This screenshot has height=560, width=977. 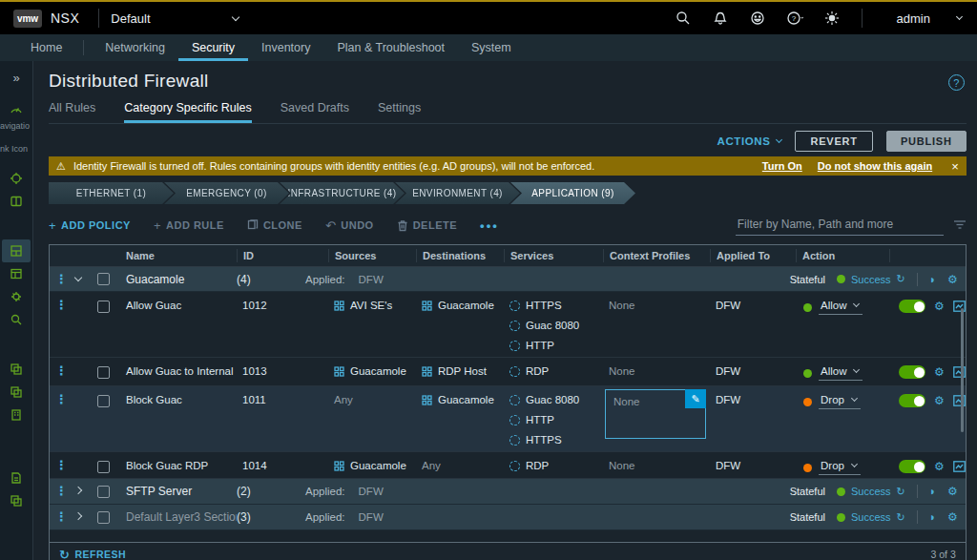 What do you see at coordinates (840, 467) in the screenshot?
I see `action-dropdown: Drop` at bounding box center [840, 467].